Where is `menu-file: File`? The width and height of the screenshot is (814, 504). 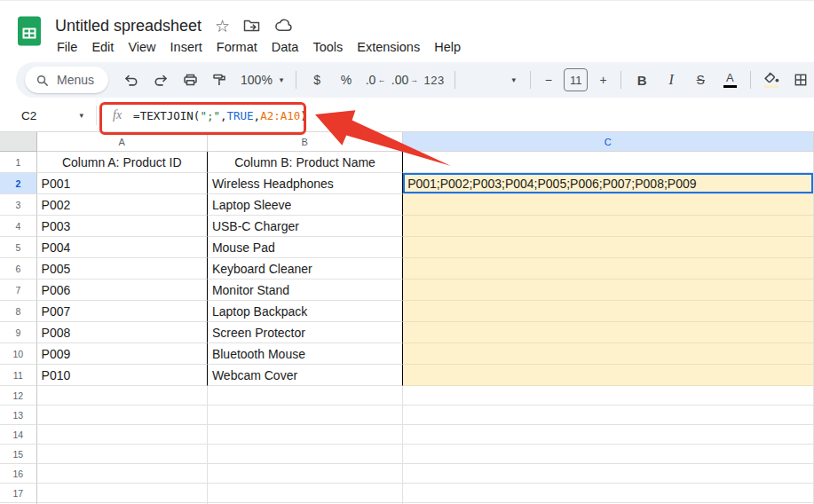 menu-file: File is located at coordinates (67, 47).